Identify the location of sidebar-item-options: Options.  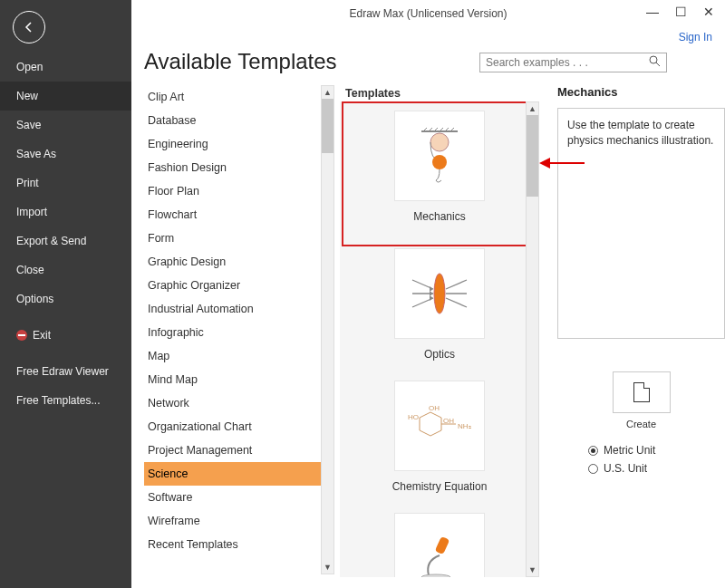
(65, 299).